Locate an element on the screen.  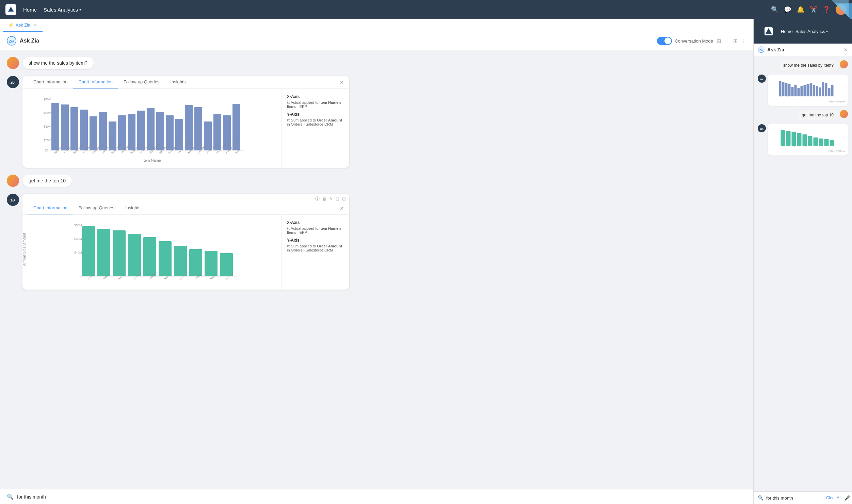
x-axis-label-2: X-Axis is located at coordinates (315, 223).